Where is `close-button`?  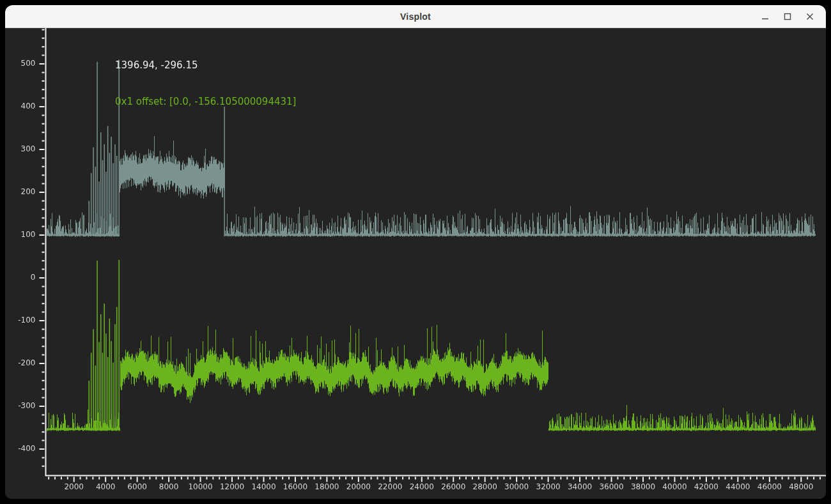 close-button is located at coordinates (810, 17).